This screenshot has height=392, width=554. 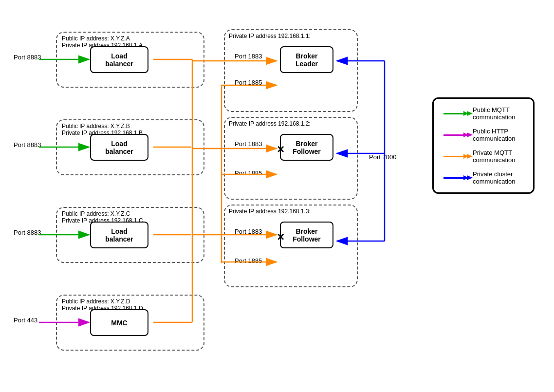 I want to click on load-balancer-b: Loadbalancer, so click(x=119, y=147).